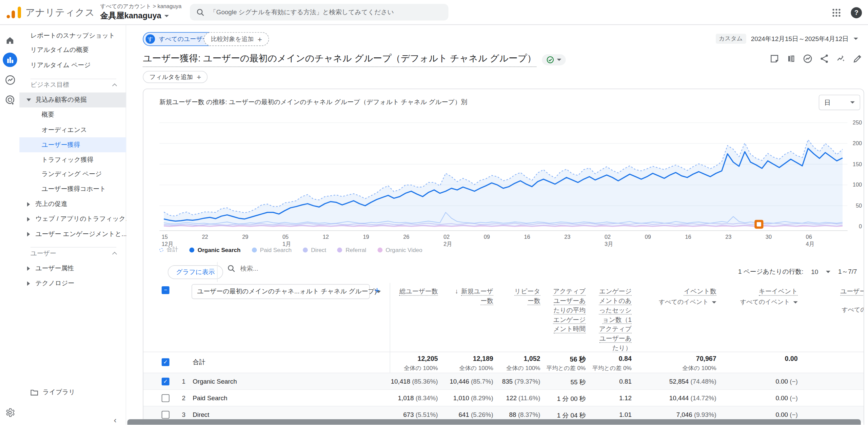 This screenshot has height=425, width=868. I want to click on sidebar-item-ユーザー: ユーザー, so click(73, 253).